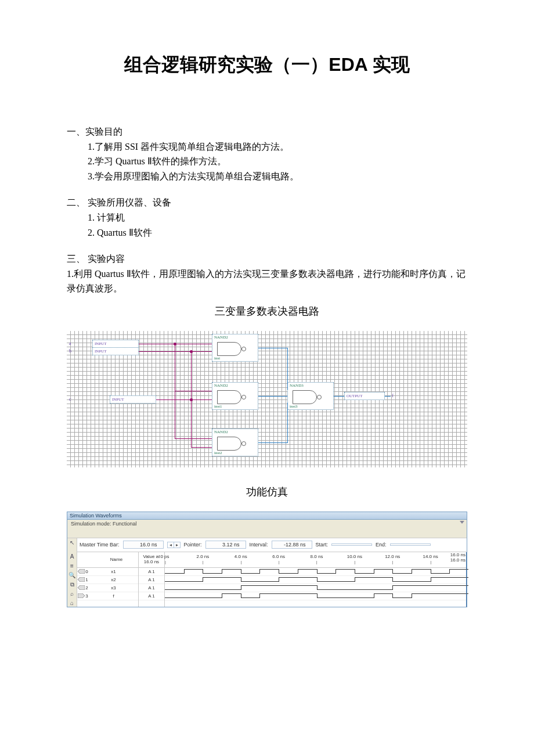 This screenshot has height=756, width=534. What do you see at coordinates (116, 351) in the screenshot?
I see `input-b-port: INPUT` at bounding box center [116, 351].